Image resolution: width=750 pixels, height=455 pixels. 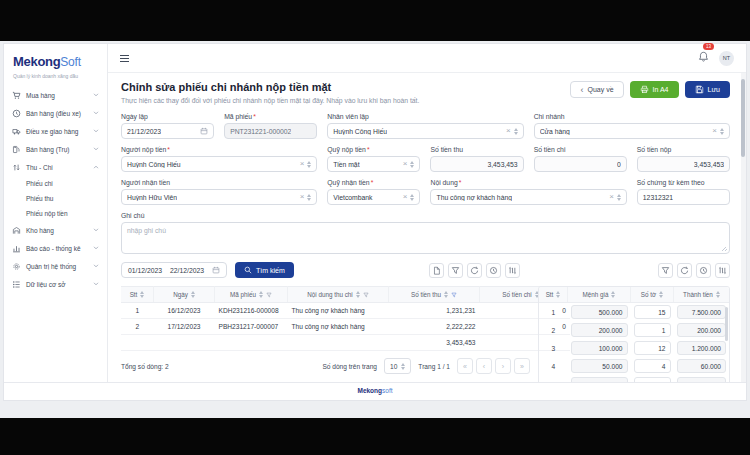 What do you see at coordinates (56, 149) in the screenshot?
I see `sidebar-item-ban-hang-tru: Bán hàng (Trụ)` at bounding box center [56, 149].